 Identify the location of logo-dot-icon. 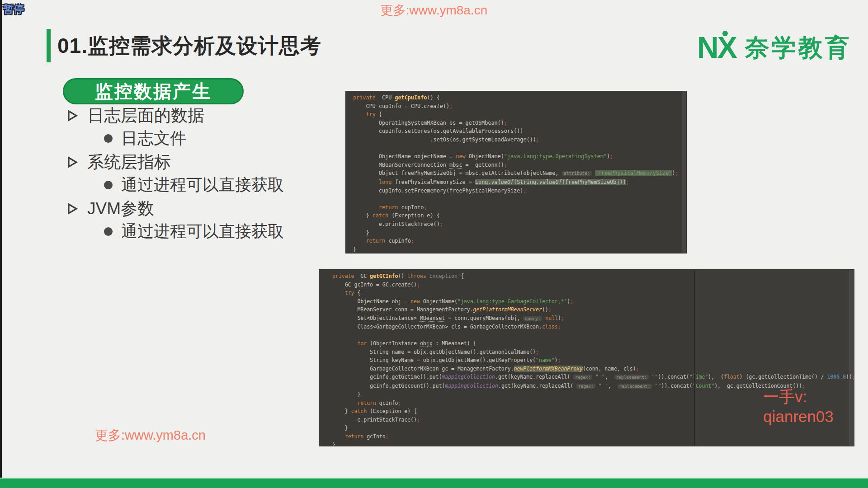
(725, 33).